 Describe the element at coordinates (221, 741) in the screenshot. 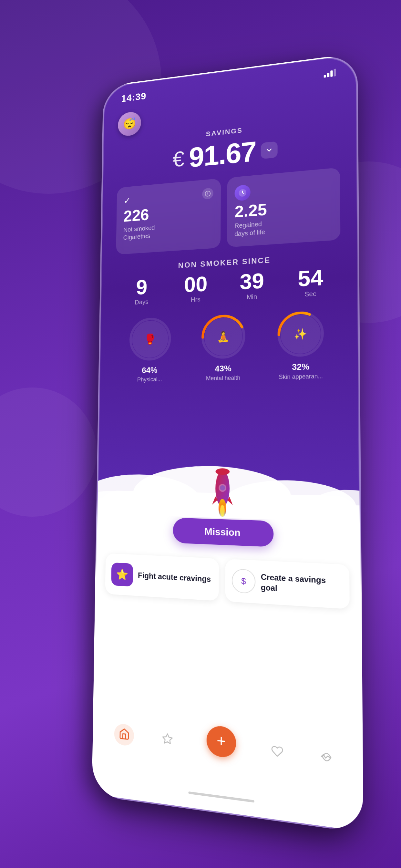

I see `nav-add-button: +` at that location.